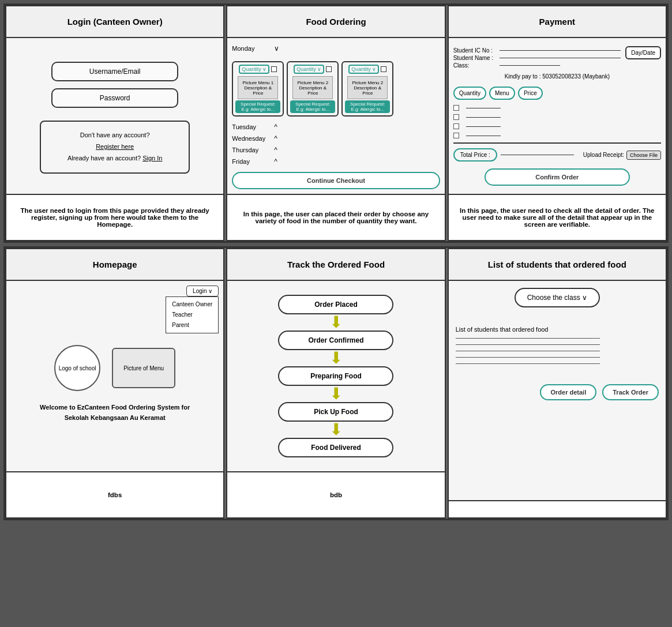  Describe the element at coordinates (192, 315) in the screenshot. I see `dropdown-item-teacher: Teacher` at that location.